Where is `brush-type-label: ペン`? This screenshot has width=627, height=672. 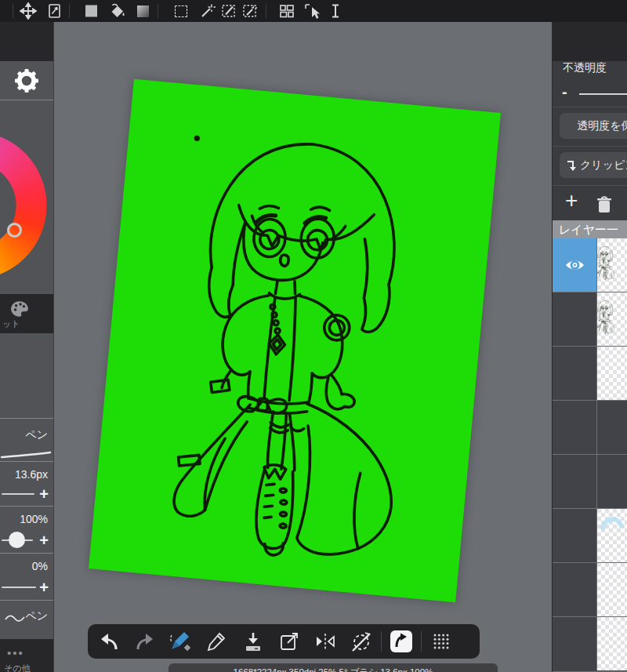 brush-type-label: ペン is located at coordinates (36, 616).